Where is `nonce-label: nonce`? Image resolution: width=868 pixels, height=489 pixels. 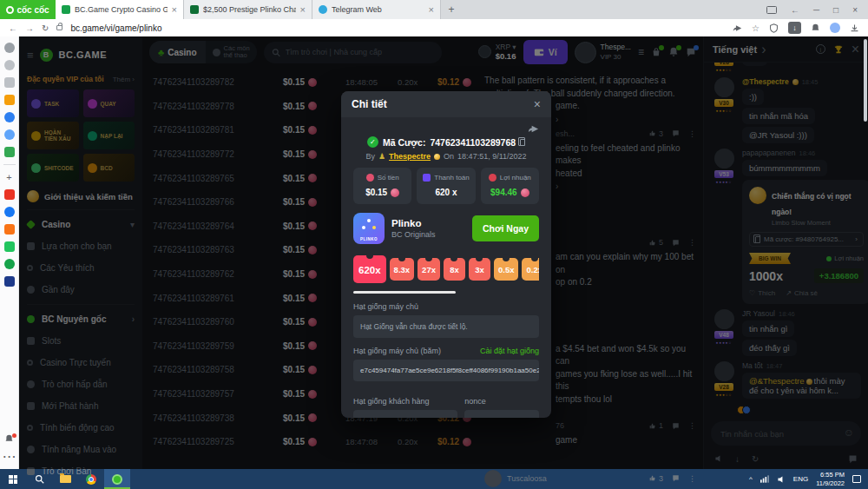
nonce-label: nonce is located at coordinates (476, 401).